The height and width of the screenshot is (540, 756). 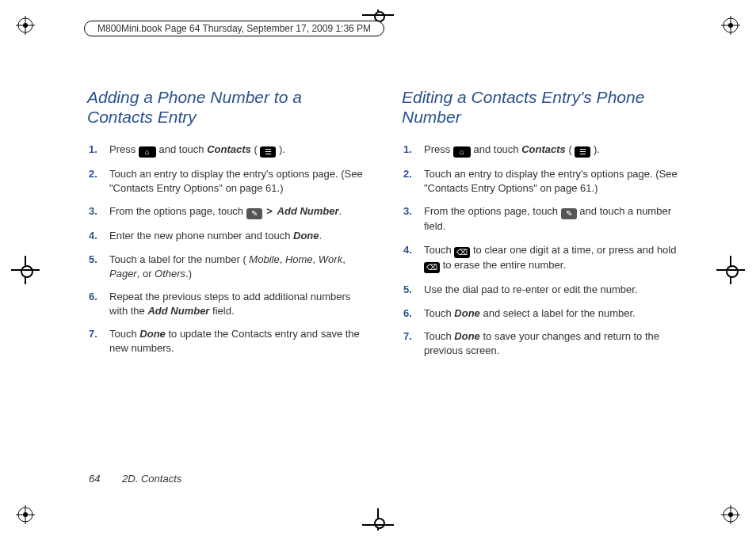 What do you see at coordinates (94, 478) in the screenshot?
I see `page-number: 64` at bounding box center [94, 478].